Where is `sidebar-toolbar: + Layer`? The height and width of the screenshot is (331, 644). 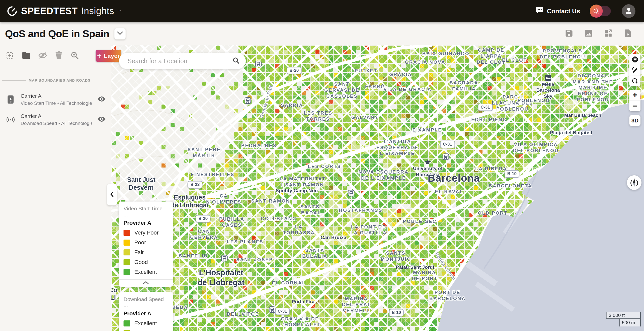 sidebar-toolbar: + Layer is located at coordinates (56, 53).